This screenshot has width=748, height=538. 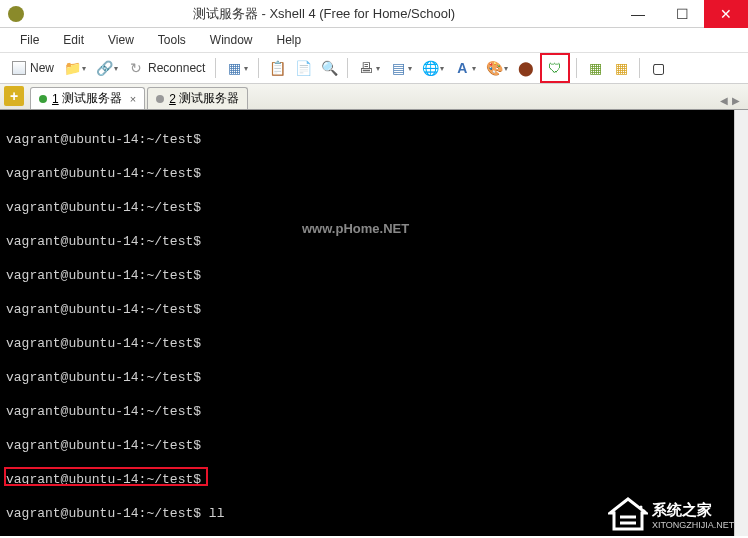 I want to click on font-button: A ▾, so click(x=465, y=68).